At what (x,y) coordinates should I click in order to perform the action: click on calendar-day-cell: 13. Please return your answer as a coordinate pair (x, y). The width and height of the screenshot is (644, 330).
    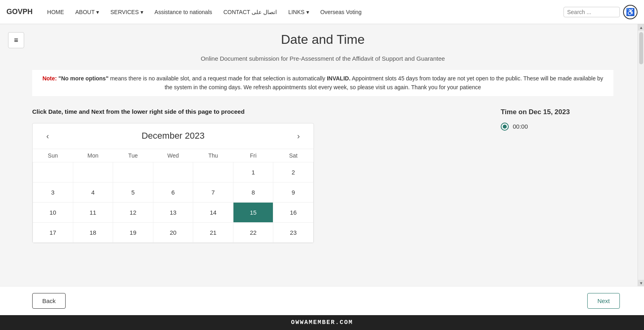
    Looking at the image, I should click on (173, 212).